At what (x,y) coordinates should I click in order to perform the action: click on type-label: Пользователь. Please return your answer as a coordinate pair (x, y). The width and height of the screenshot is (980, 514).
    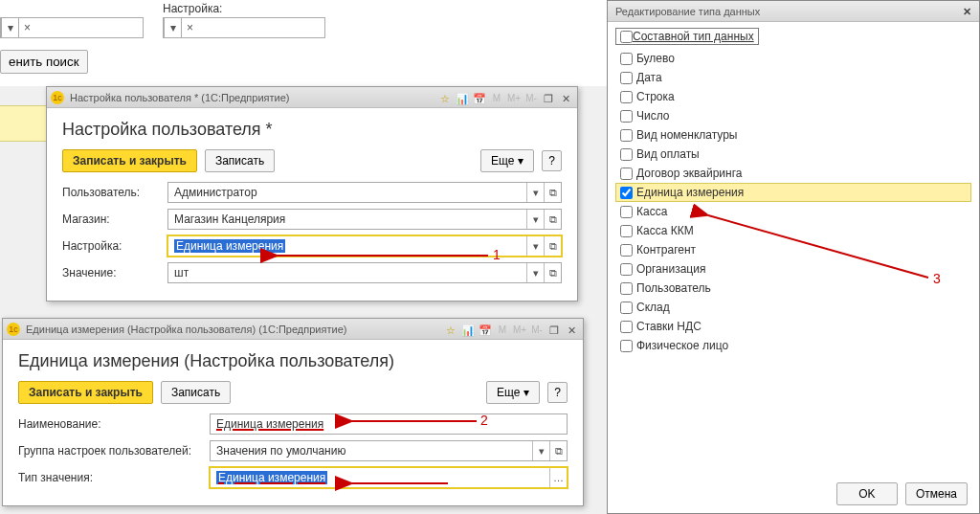
    Looking at the image, I should click on (674, 288).